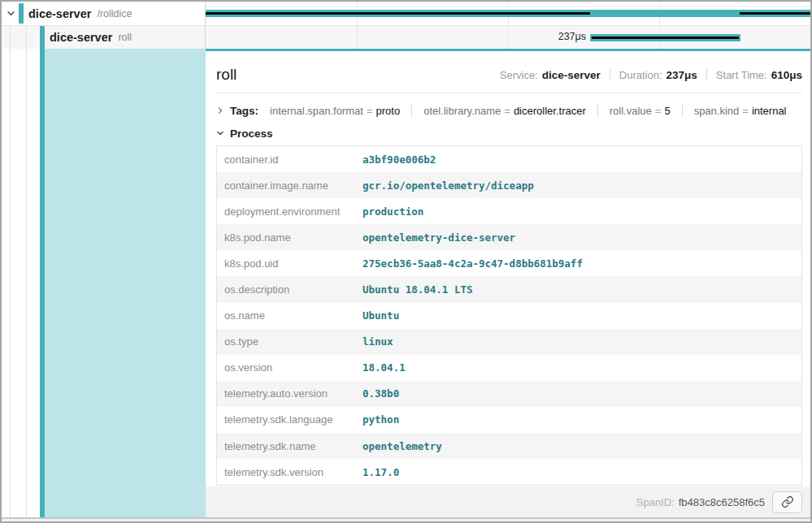 The width and height of the screenshot is (812, 523). Describe the element at coordinates (508, 67) in the screenshot. I see `span-detail-header: roll Service: dice-server Duration: 237μ…` at that location.